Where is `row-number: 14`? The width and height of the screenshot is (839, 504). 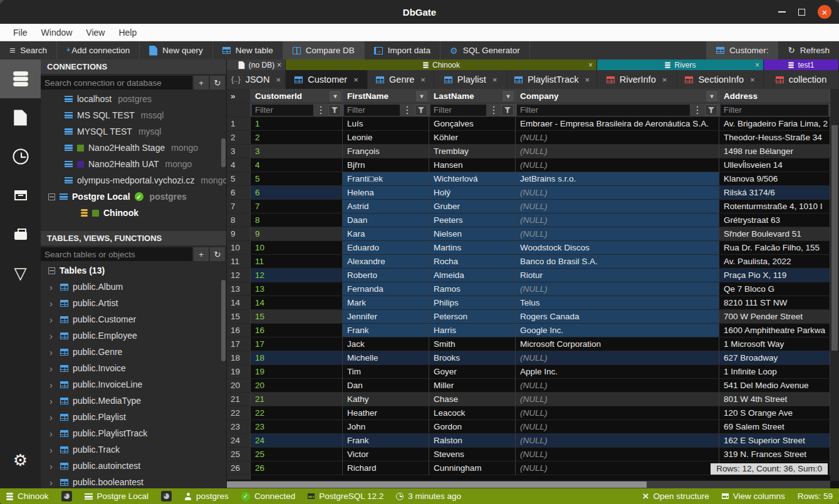 row-number: 14 is located at coordinates (239, 303).